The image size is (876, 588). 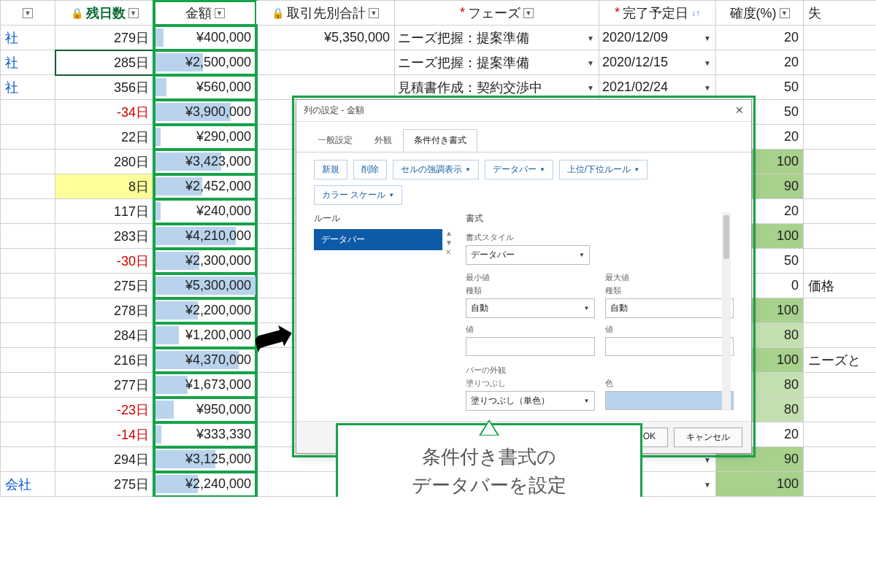 What do you see at coordinates (28, 13) in the screenshot?
I see `col-header-blank: ▼` at bounding box center [28, 13].